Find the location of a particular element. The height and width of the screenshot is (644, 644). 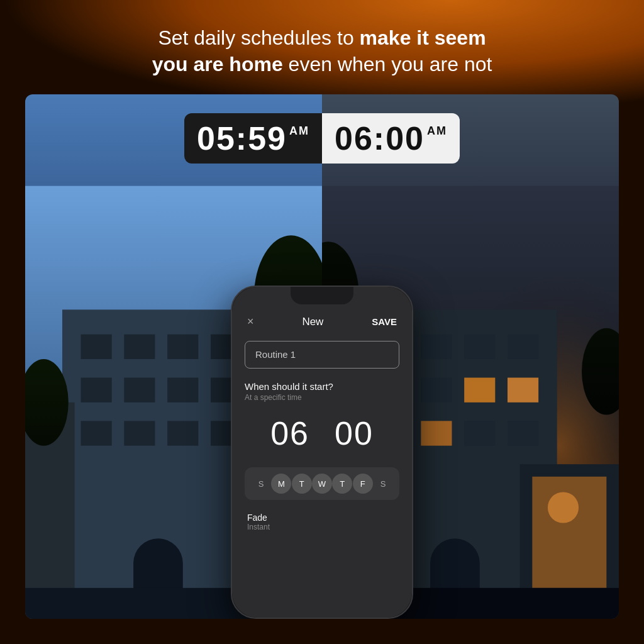

header-text: Set daily schedules to make it seemyou a… is located at coordinates (322, 52).